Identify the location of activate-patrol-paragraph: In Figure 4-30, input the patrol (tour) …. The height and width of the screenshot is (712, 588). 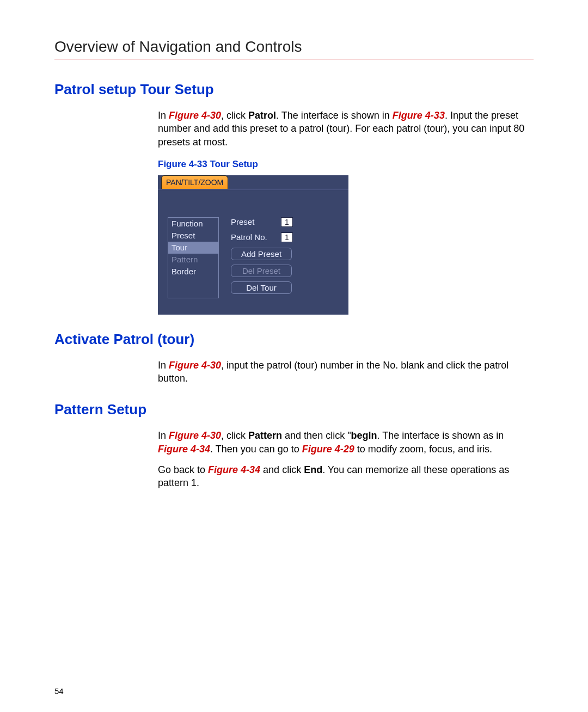
(346, 372).